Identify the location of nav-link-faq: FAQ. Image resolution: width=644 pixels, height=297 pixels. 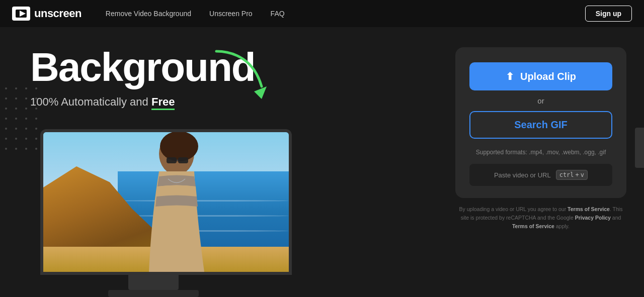
(278, 14).